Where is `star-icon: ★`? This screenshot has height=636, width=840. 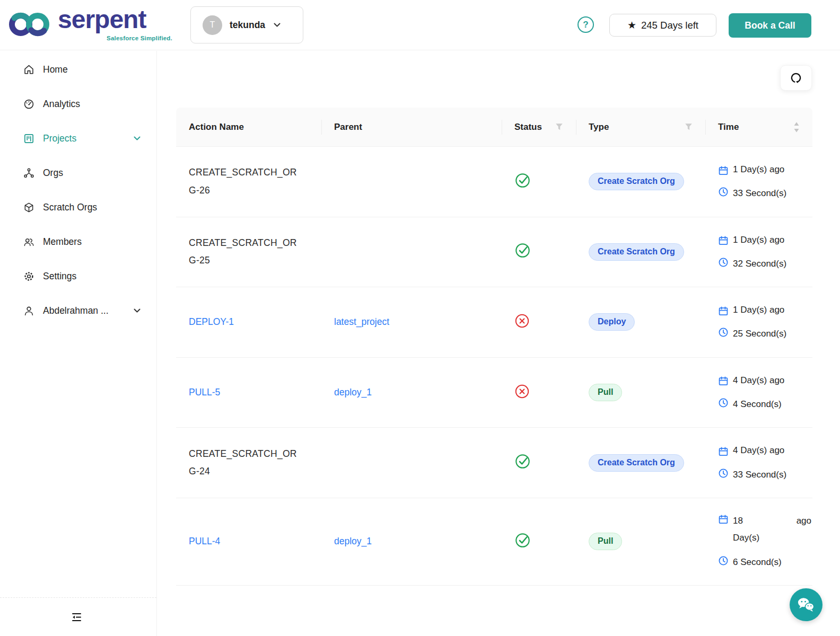 star-icon: ★ is located at coordinates (632, 25).